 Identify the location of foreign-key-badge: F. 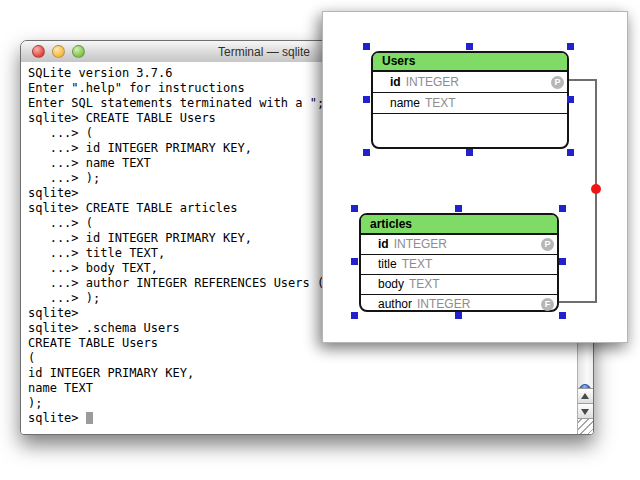
(548, 304).